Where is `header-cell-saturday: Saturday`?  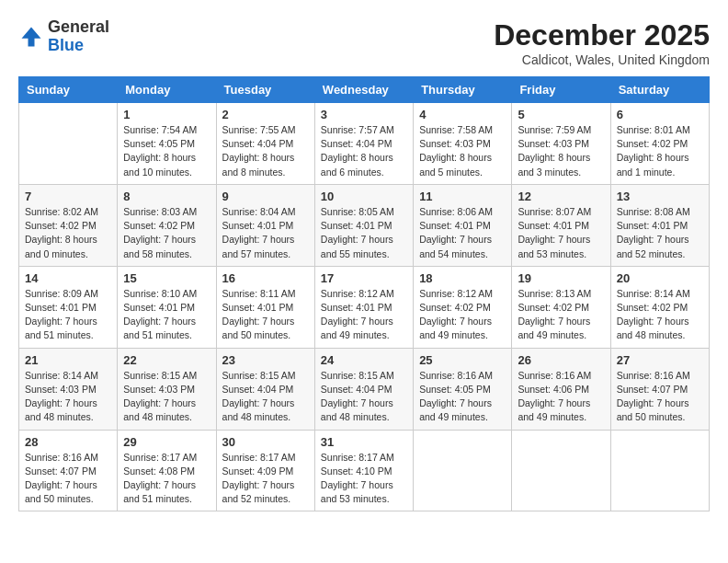 header-cell-saturday: Saturday is located at coordinates (660, 90).